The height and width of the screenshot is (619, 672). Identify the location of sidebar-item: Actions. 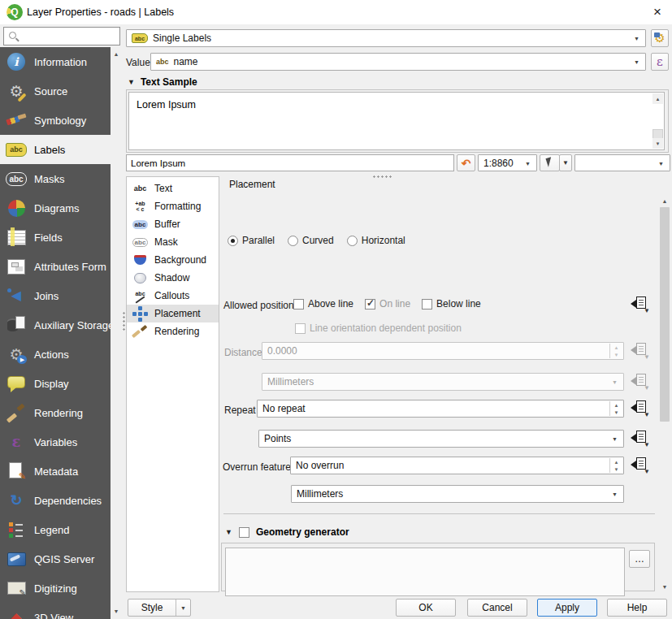
(55, 354).